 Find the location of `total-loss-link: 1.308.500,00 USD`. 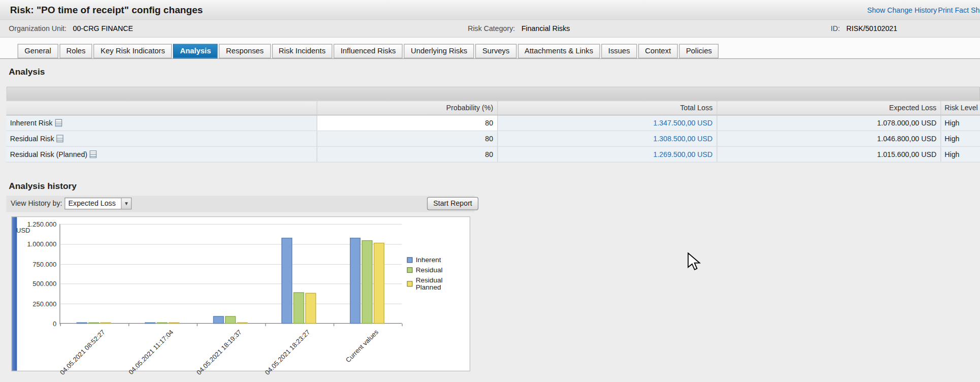

total-loss-link: 1.308.500,00 USD is located at coordinates (683, 138).